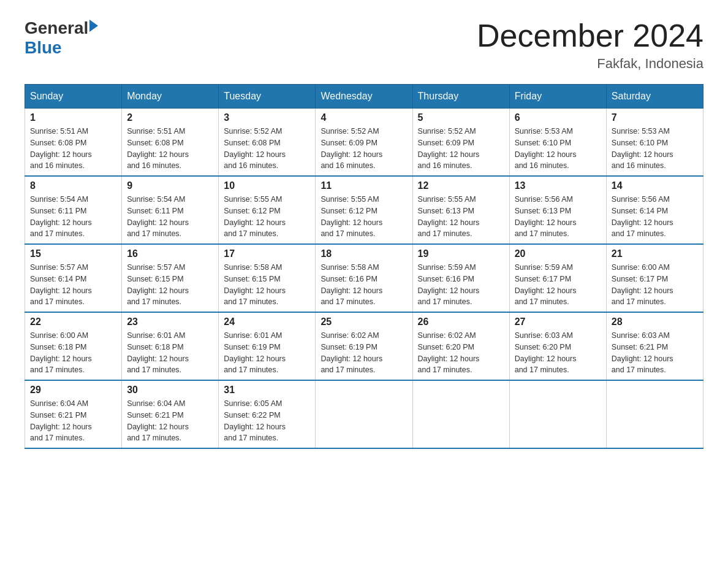 This screenshot has height=563, width=728. Describe the element at coordinates (267, 390) in the screenshot. I see `day-number: 31` at that location.